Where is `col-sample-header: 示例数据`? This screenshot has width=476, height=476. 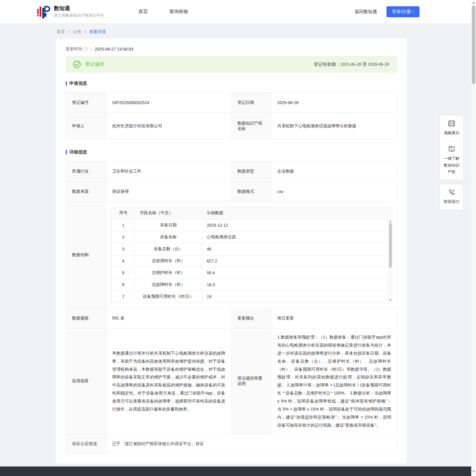 col-sample-header: 示例数据 is located at coordinates (297, 213).